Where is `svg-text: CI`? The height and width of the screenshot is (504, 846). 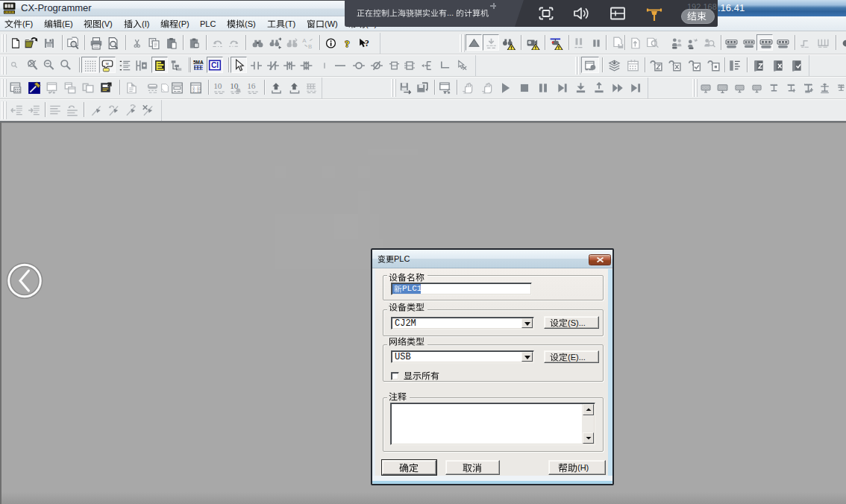 svg-text: CI is located at coordinates (215, 66).